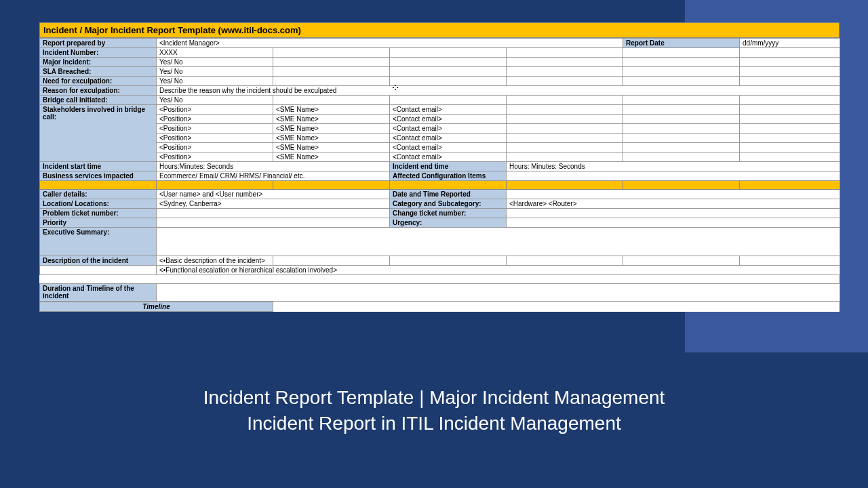 This screenshot has height=488, width=868. What do you see at coordinates (273, 195) in the screenshot?
I see `val-caller: <User name> and <User number>` at bounding box center [273, 195].